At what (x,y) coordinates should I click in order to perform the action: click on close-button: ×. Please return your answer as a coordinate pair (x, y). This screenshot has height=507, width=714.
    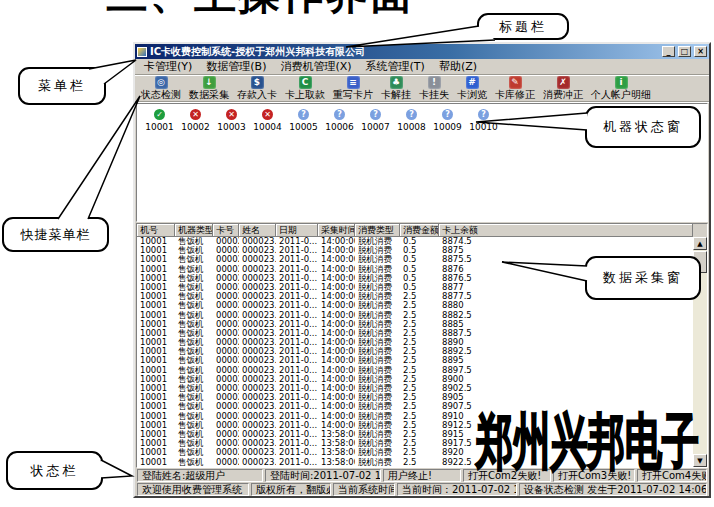
    Looking at the image, I should click on (700, 52).